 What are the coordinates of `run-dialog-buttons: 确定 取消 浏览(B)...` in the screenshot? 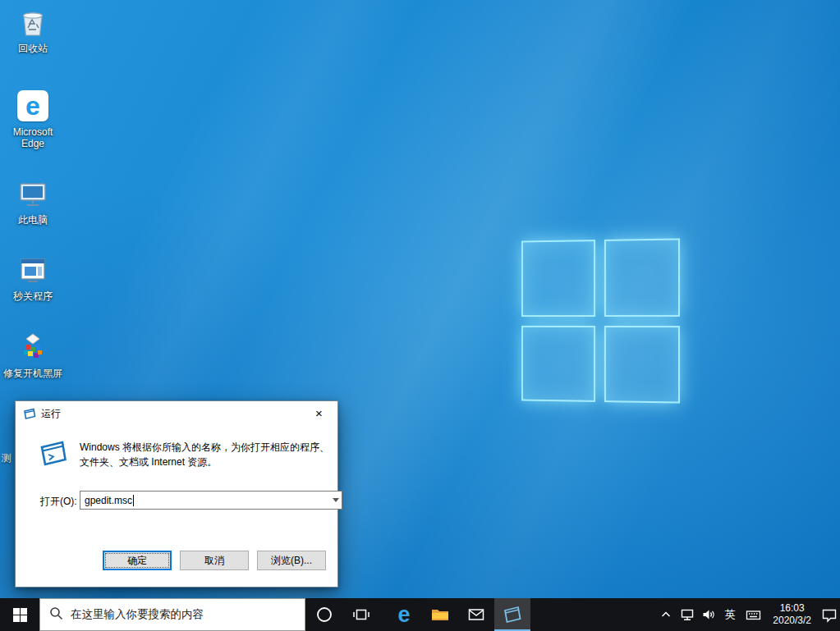 It's located at (177, 560).